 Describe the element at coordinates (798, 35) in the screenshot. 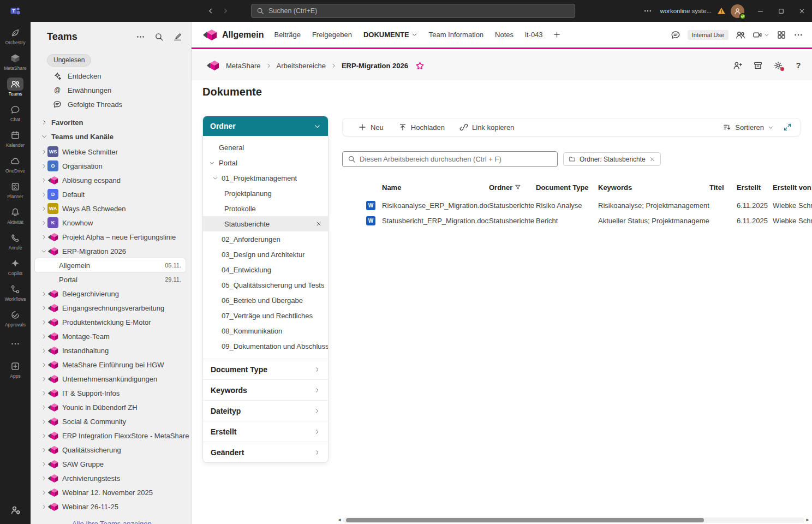

I see `header-more-icon` at that location.